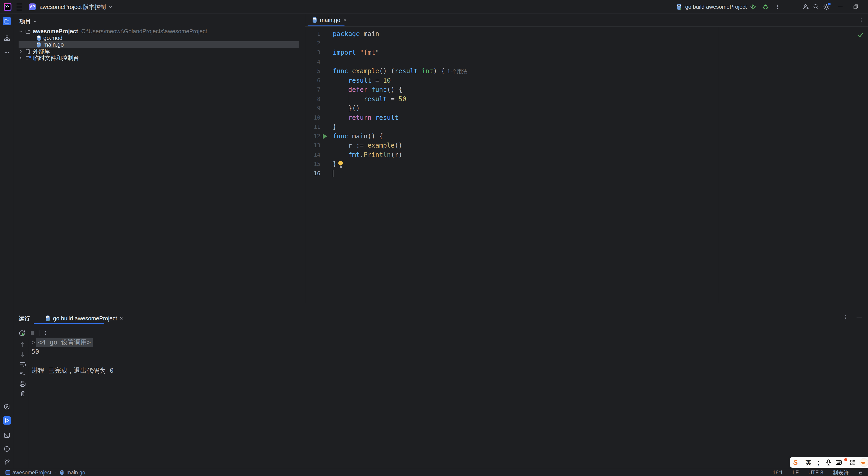  I want to click on project-switcher: awesomeProject, so click(64, 7).